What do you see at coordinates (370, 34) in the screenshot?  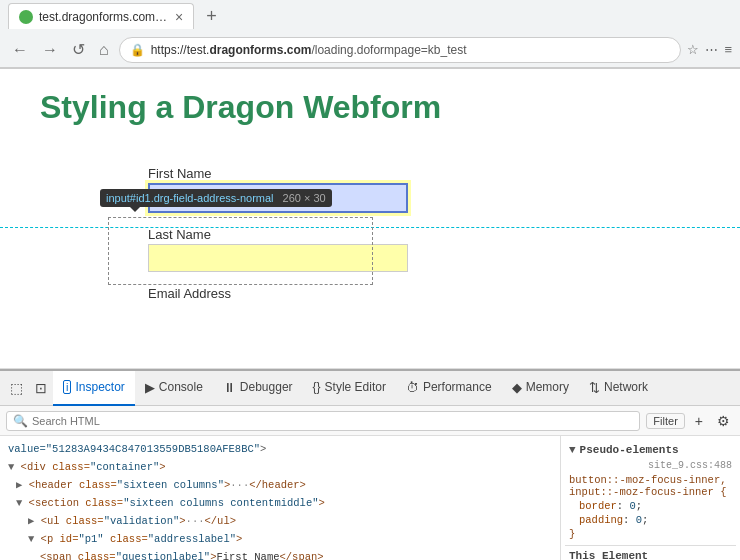 I see `browser-chrome: test.dragonforms.com/loading... × + ← → …` at bounding box center [370, 34].